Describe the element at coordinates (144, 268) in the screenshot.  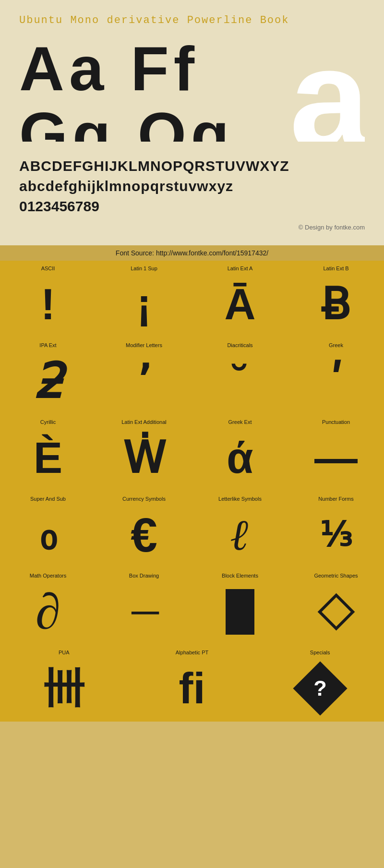
I see `label-latin1sup: Latin 1 Sup` at that location.